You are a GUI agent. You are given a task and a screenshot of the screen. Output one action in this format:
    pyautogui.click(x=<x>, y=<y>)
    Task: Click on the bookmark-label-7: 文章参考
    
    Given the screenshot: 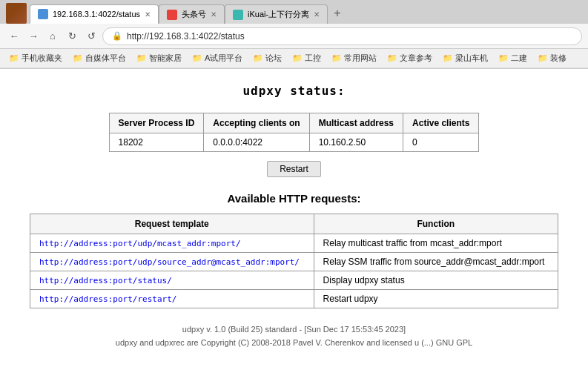 What is the action you would take?
    pyautogui.click(x=416, y=58)
    